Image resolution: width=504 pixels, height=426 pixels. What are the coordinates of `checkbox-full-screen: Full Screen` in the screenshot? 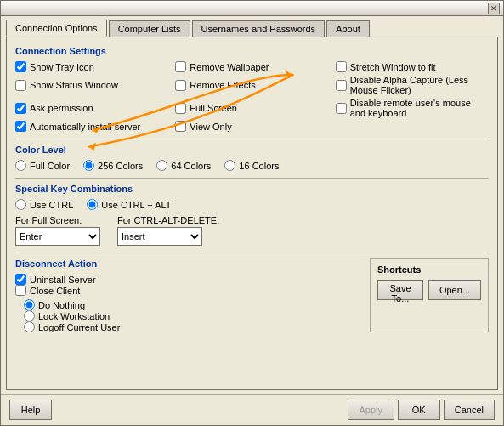 It's located at (252, 108).